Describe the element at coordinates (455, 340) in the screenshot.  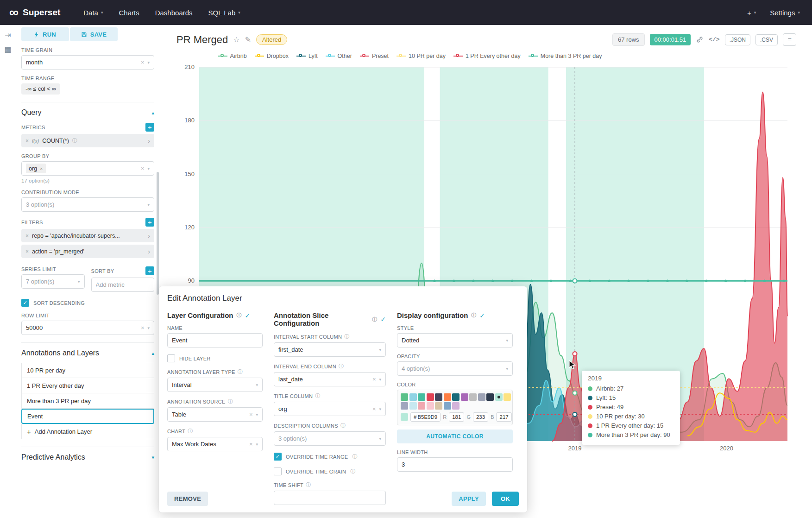
I see `style-select: Dotted ▾` at that location.